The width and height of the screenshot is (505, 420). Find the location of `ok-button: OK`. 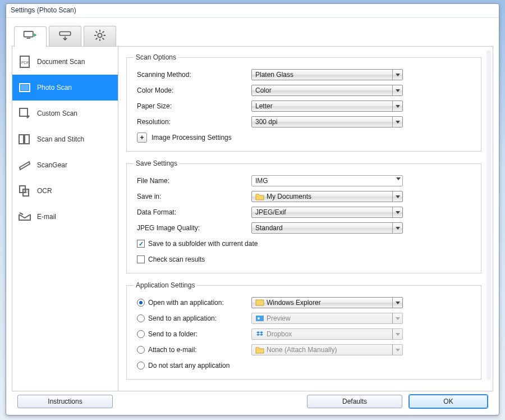

ok-button: OK is located at coordinates (448, 401).